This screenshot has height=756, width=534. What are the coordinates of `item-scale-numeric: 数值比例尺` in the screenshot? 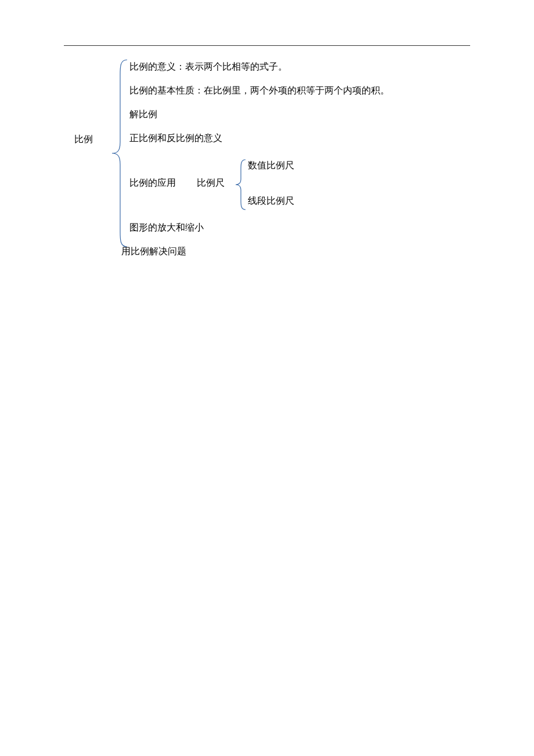 It's located at (271, 166).